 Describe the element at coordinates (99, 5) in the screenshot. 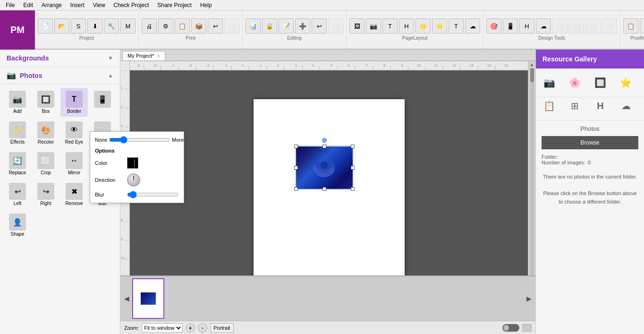

I see `menu-view: View` at that location.